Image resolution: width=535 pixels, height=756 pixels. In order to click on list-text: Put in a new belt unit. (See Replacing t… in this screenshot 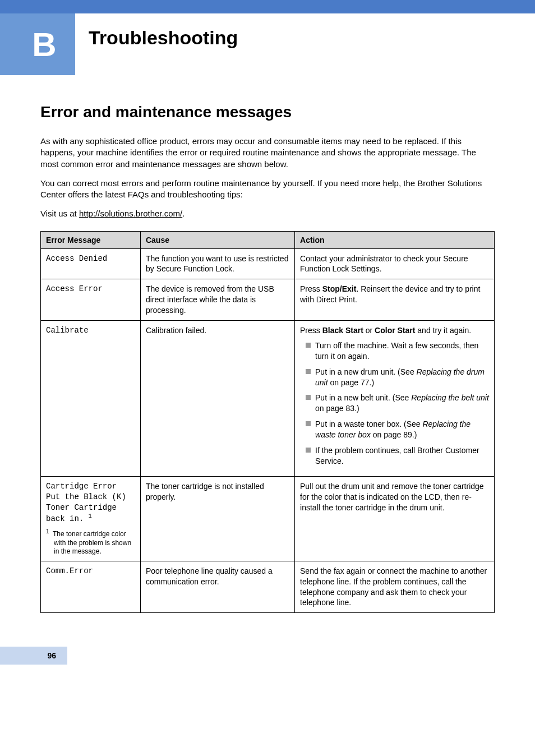, I will do `click(402, 403)`.